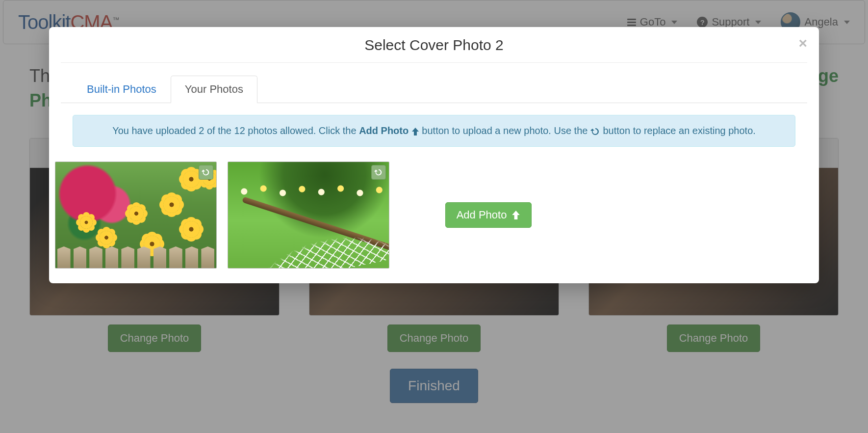 The image size is (868, 433). Describe the element at coordinates (595, 132) in the screenshot. I see `refresh-icon` at that location.